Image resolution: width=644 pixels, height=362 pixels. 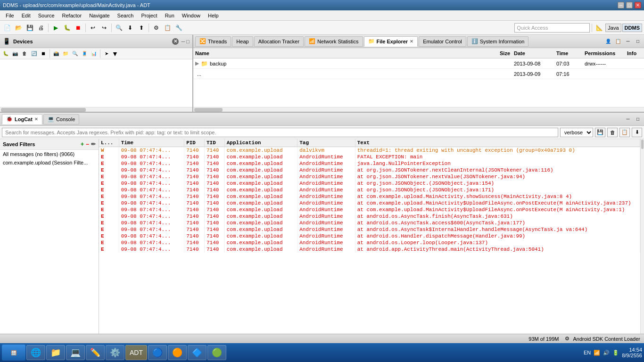 What do you see at coordinates (119, 28) in the screenshot?
I see `toolbar-search-btn: 🔍` at bounding box center [119, 28].